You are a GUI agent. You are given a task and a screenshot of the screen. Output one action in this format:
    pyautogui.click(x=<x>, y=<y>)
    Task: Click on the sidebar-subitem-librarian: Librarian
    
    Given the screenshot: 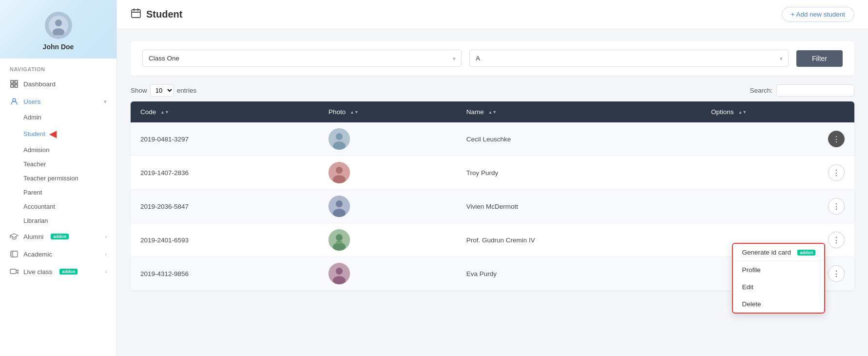 What is the action you would take?
    pyautogui.click(x=58, y=220)
    